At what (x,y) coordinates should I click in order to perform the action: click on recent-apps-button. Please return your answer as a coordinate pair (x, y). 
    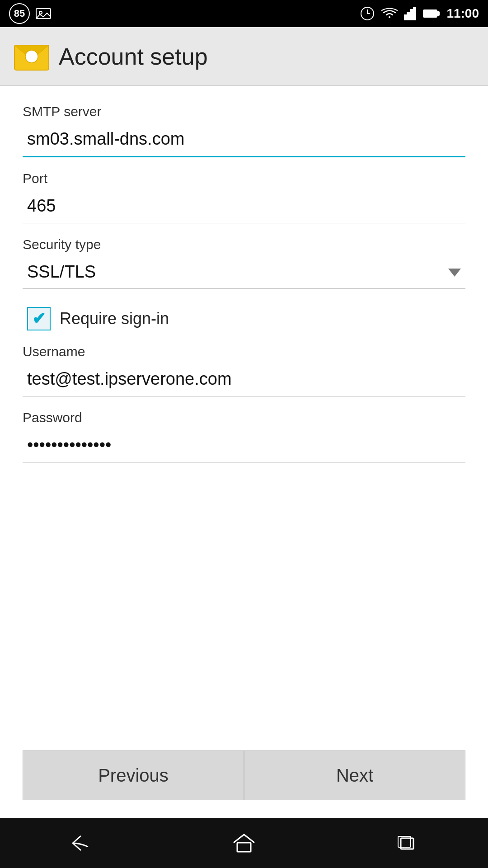
    Looking at the image, I should click on (407, 843).